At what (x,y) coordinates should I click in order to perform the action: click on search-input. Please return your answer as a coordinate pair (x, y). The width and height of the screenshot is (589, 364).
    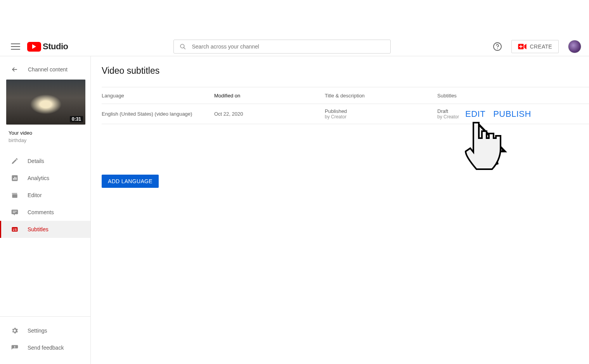
    Looking at the image, I should click on (288, 47).